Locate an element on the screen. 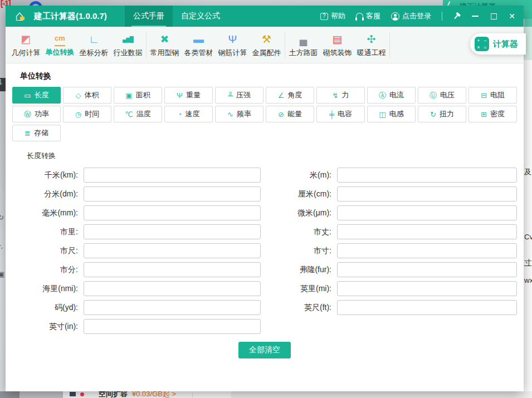 The image size is (532, 398). close-button is located at coordinates (512, 16).